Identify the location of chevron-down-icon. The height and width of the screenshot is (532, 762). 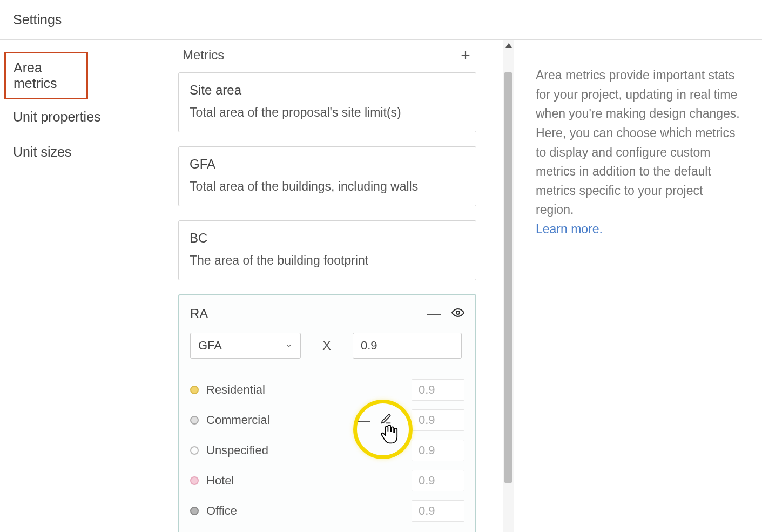
(289, 346).